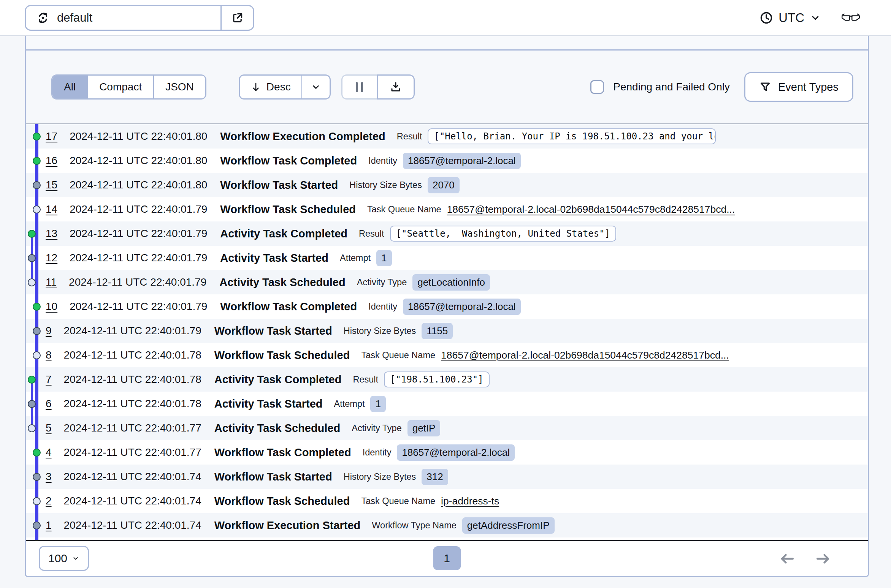 The image size is (891, 588). I want to click on event-timestamp: 2024-12-11 UTC 22:40:01.80, so click(138, 185).